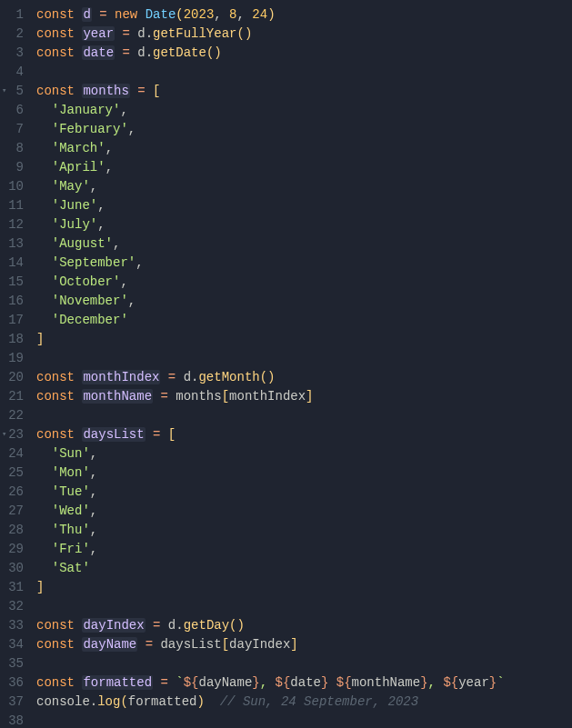 The image size is (572, 728). I want to click on line-number: 23▾, so click(14, 434).